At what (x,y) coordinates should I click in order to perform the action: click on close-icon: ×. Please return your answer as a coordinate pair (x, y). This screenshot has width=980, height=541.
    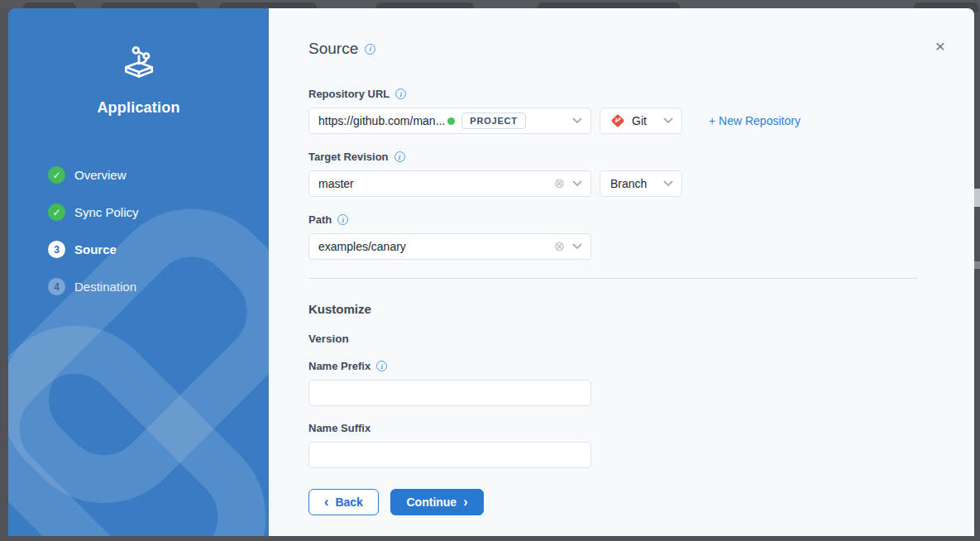
    Looking at the image, I should click on (940, 47).